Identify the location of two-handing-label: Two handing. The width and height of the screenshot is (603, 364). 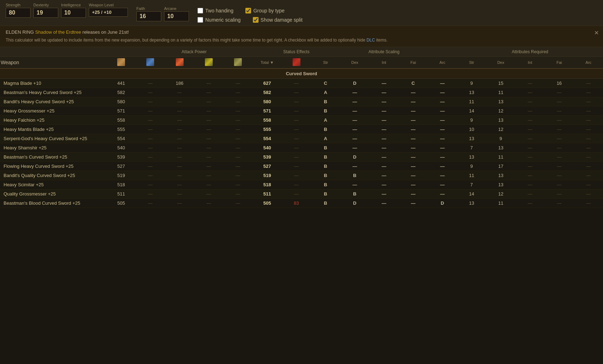
(215, 11).